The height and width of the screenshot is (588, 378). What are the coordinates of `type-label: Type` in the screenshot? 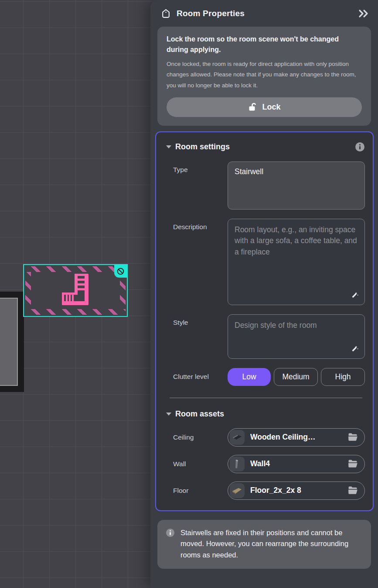 It's located at (196, 186).